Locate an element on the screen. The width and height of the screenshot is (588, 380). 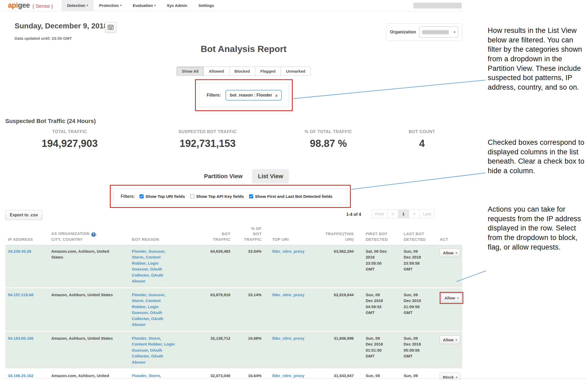
nav-item-label: Protection is located at coordinates (109, 5).